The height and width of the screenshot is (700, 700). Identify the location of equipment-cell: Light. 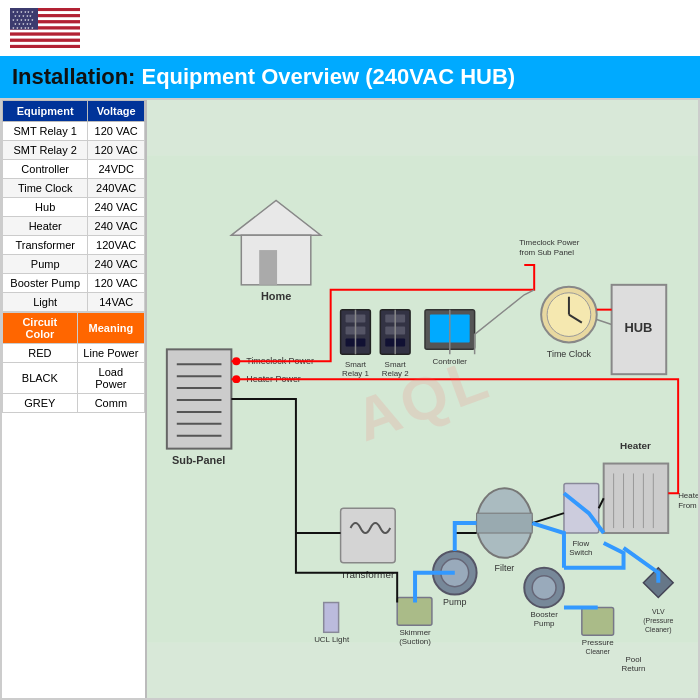
(46, 302).